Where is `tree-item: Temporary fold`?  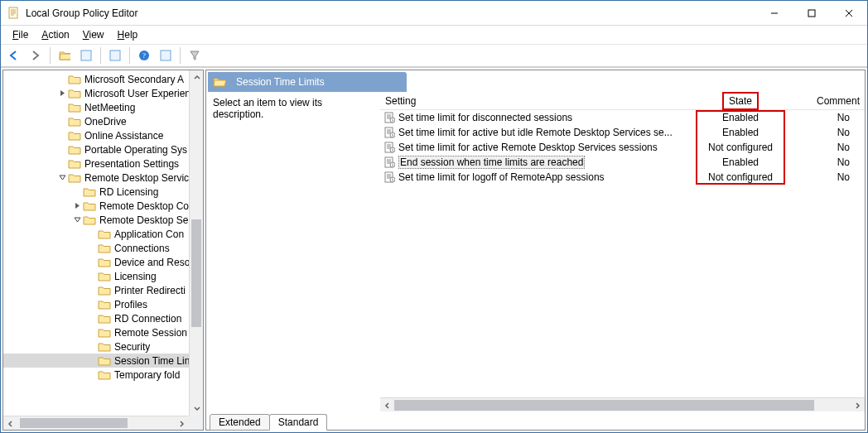
tree-item: Temporary fold is located at coordinates (103, 374).